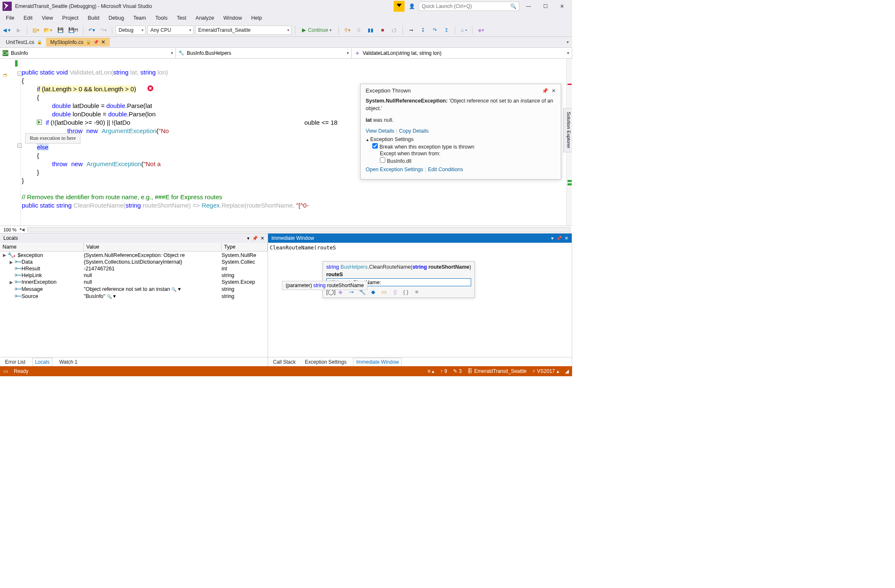 This screenshot has width=895, height=588. Describe the element at coordinates (205, 18) in the screenshot. I see `menu-analyze: Analyze` at that location.